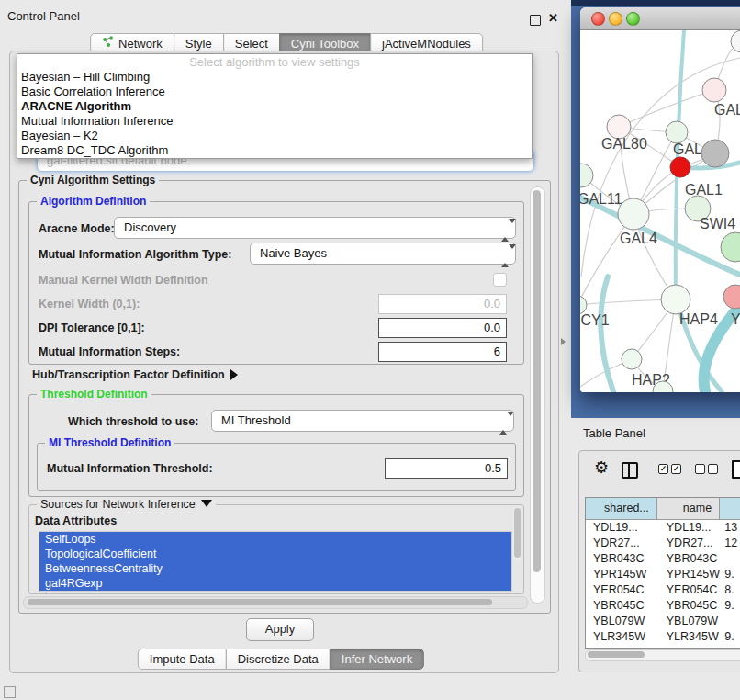 This screenshot has width=740, height=700. What do you see at coordinates (383, 254) in the screenshot?
I see `mi-type-combo: Naive Bayes` at bounding box center [383, 254].